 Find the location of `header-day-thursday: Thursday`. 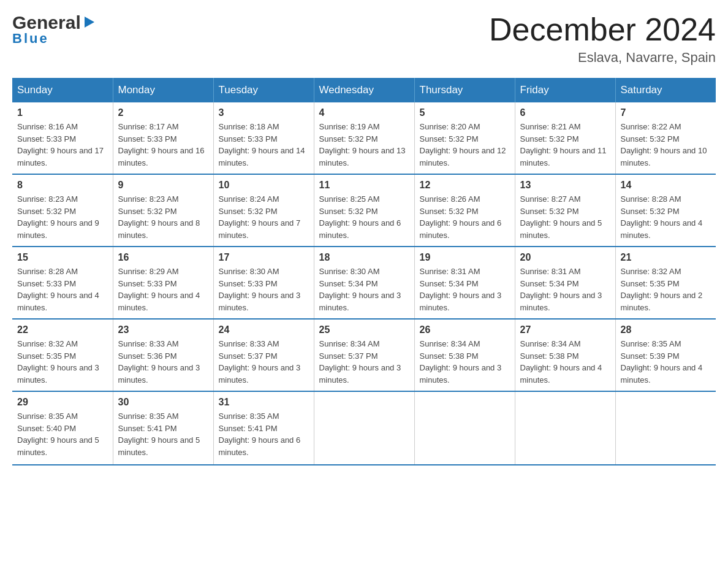

header-day-thursday: Thursday is located at coordinates (464, 90).